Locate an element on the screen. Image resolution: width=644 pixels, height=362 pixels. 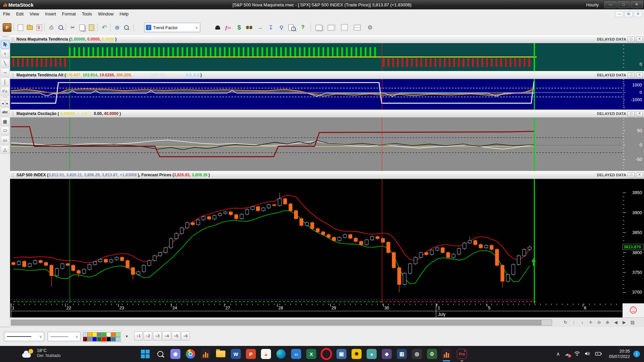
print-preview-button is located at coordinates (61, 27).